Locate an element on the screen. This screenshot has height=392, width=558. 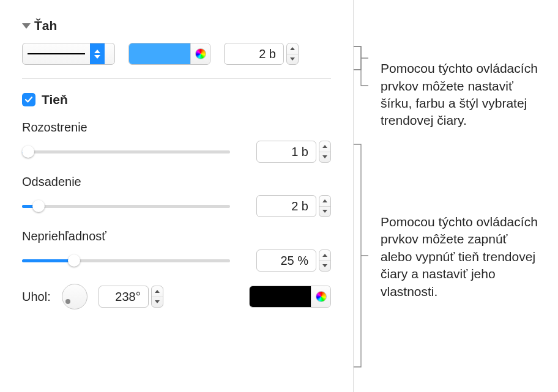
offset-slider is located at coordinates (126, 206).